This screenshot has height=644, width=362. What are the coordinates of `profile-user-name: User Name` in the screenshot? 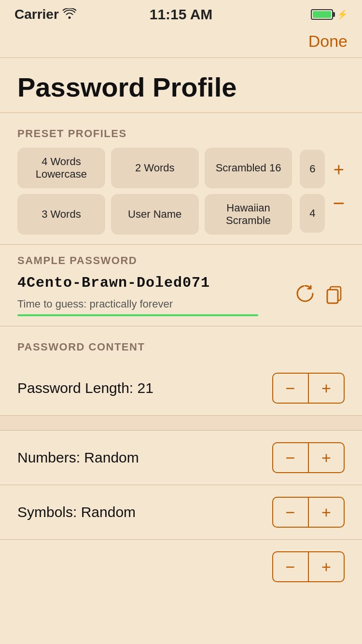 It's located at (155, 214).